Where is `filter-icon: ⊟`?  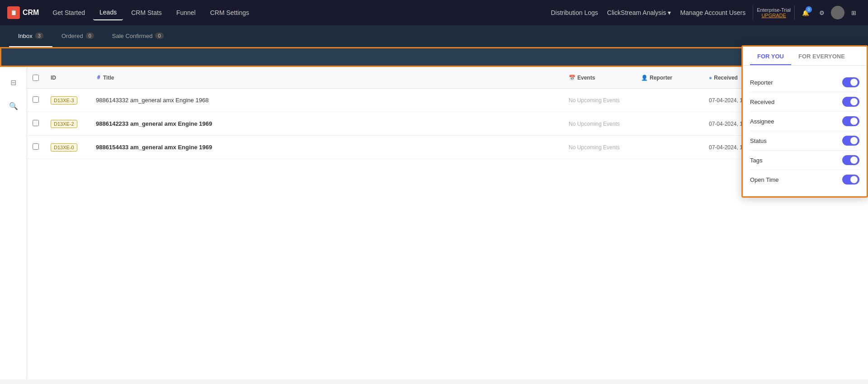 filter-icon: ⊟ is located at coordinates (14, 82).